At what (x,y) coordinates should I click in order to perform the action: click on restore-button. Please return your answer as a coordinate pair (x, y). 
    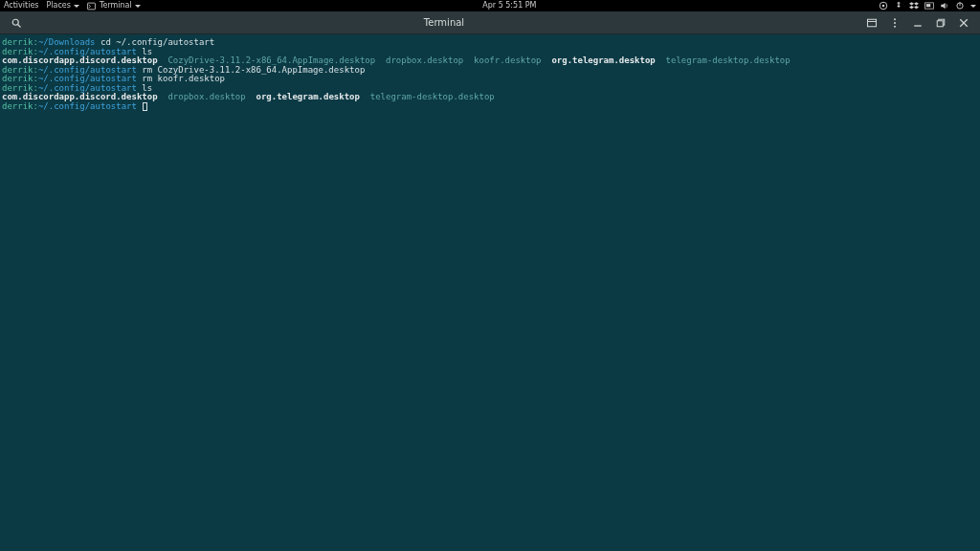
    Looking at the image, I should click on (941, 23).